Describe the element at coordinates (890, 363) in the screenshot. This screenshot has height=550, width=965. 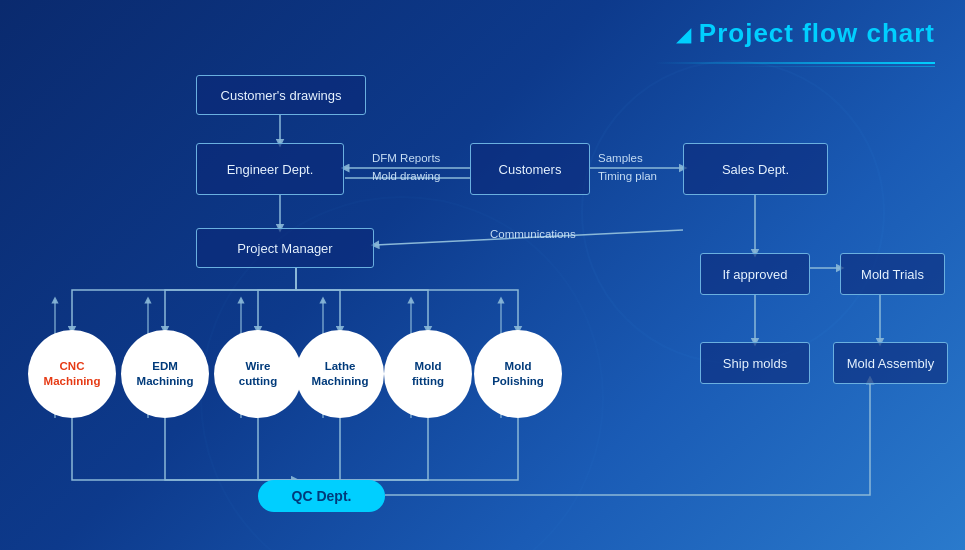
I see `mold-assembly-box: Mold Assembly` at that location.